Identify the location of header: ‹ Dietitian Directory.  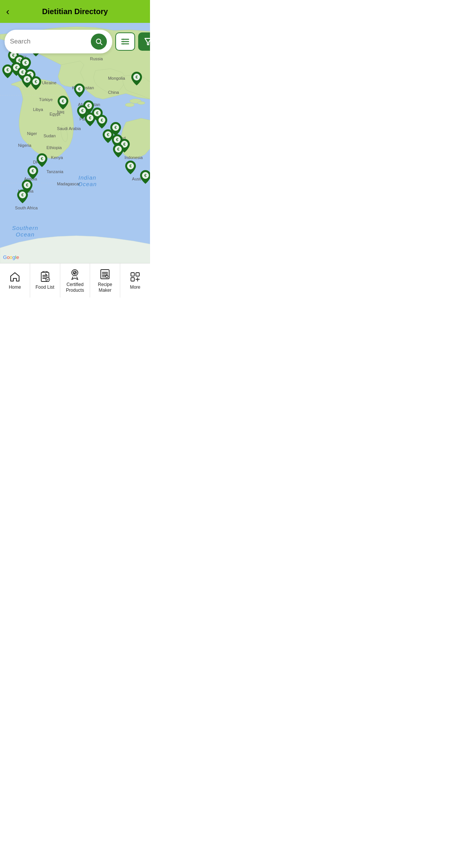
(75, 11).